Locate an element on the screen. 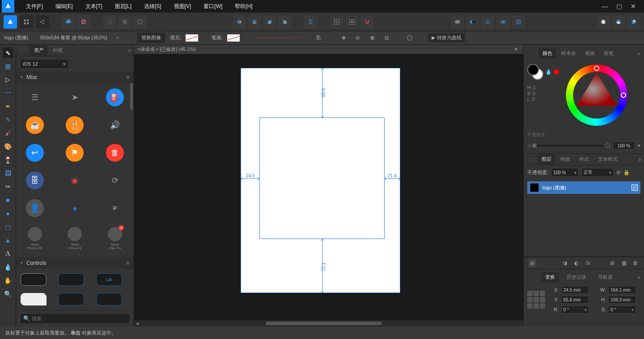 The width and height of the screenshot is (644, 339). image-tool: 🖼 is located at coordinates (8, 173).